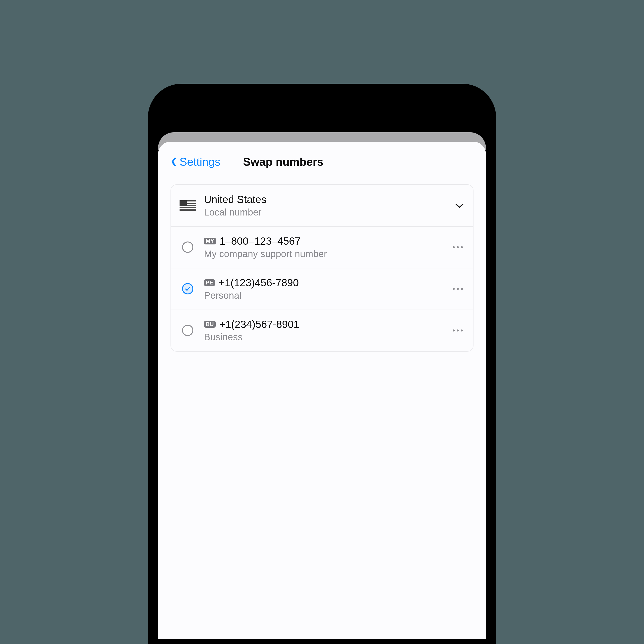 This screenshot has width=644, height=644. What do you see at coordinates (210, 324) in the screenshot?
I see `number-tag: BU` at bounding box center [210, 324].